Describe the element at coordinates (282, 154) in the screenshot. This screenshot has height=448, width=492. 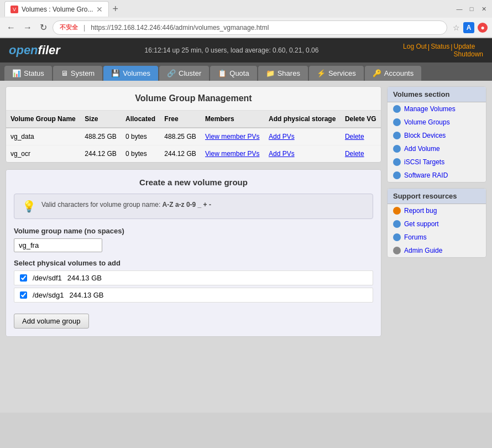
I see `add-pvs-vg-ocr: Add PVs` at that location.